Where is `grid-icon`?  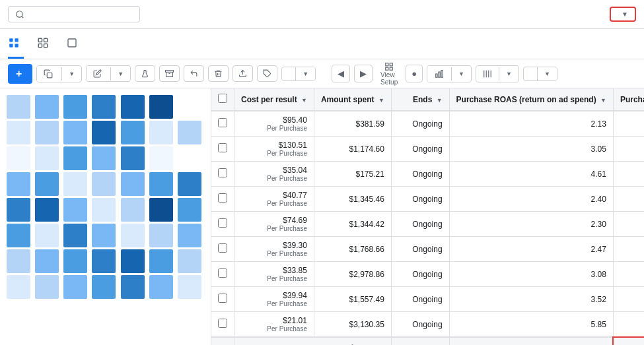
grid-icon is located at coordinates (389, 67).